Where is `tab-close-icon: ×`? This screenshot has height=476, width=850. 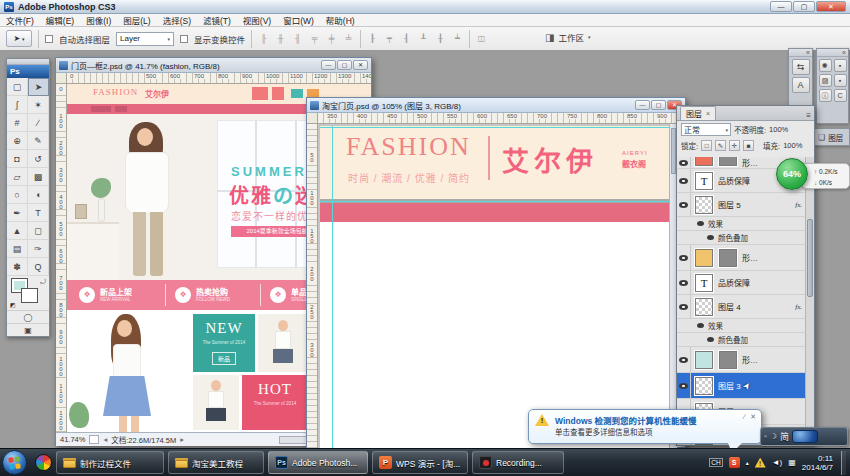 tab-close-icon: × is located at coordinates (708, 114).